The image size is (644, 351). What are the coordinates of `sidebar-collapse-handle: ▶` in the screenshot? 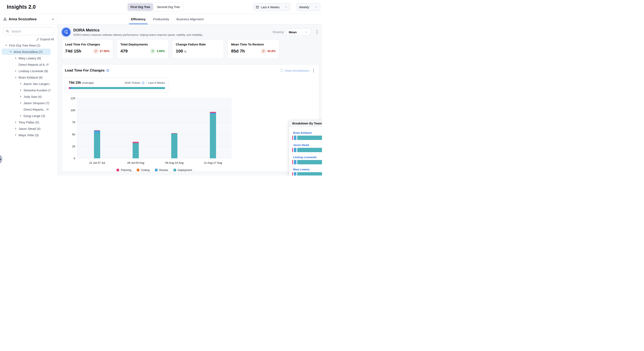 It's located at (1, 159).